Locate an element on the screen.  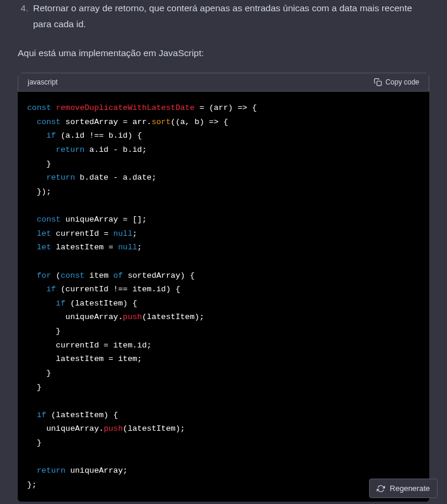
copy-code-label: Copy code is located at coordinates (403, 82).